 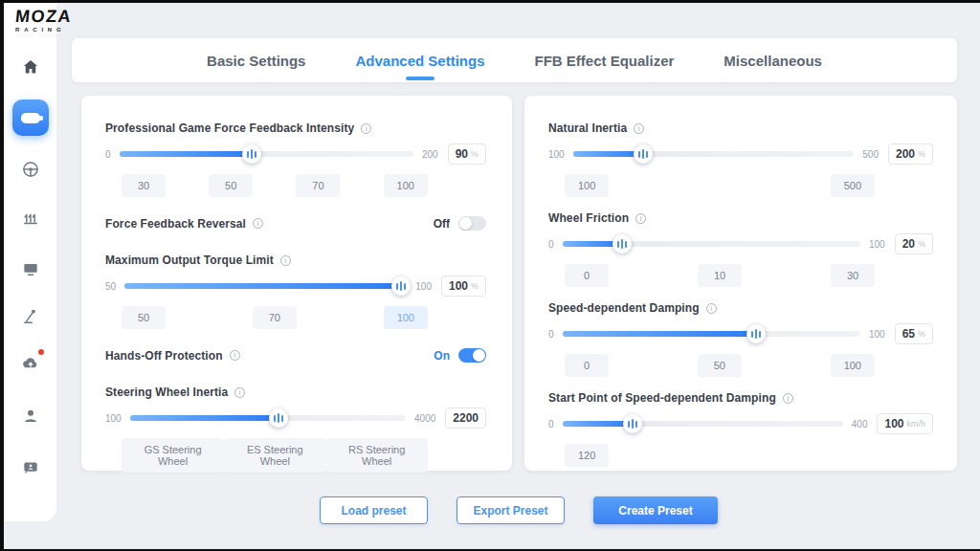 What do you see at coordinates (172, 356) in the screenshot?
I see `control-header: Hands-Off Protection i` at bounding box center [172, 356].